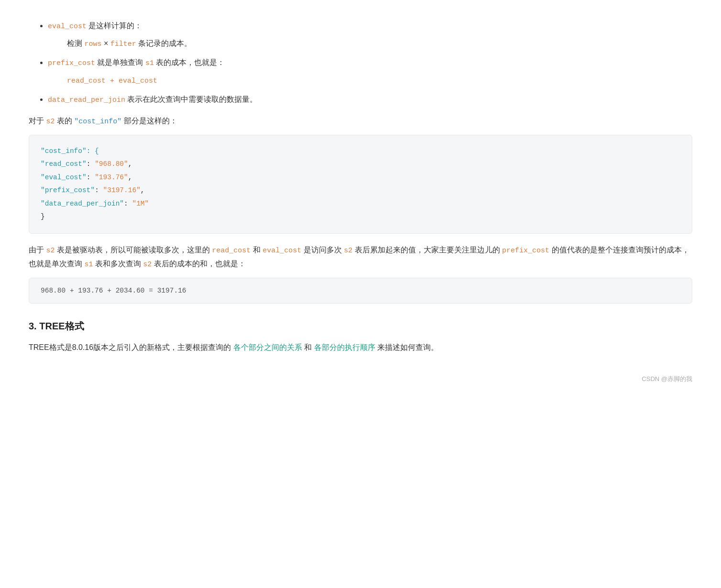  Describe the element at coordinates (360, 121) in the screenshot. I see `para-s2-intro: 对于 s2 表的 "cost_info" 部分是这样的：` at that location.